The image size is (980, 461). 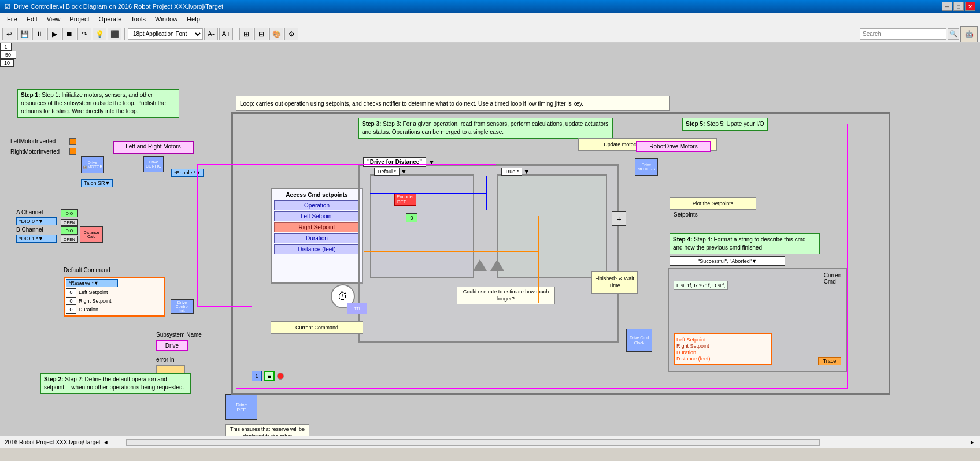 What do you see at coordinates (165, 34) in the screenshot?
I see `font-selector: 18pt Application Font` at bounding box center [165, 34].